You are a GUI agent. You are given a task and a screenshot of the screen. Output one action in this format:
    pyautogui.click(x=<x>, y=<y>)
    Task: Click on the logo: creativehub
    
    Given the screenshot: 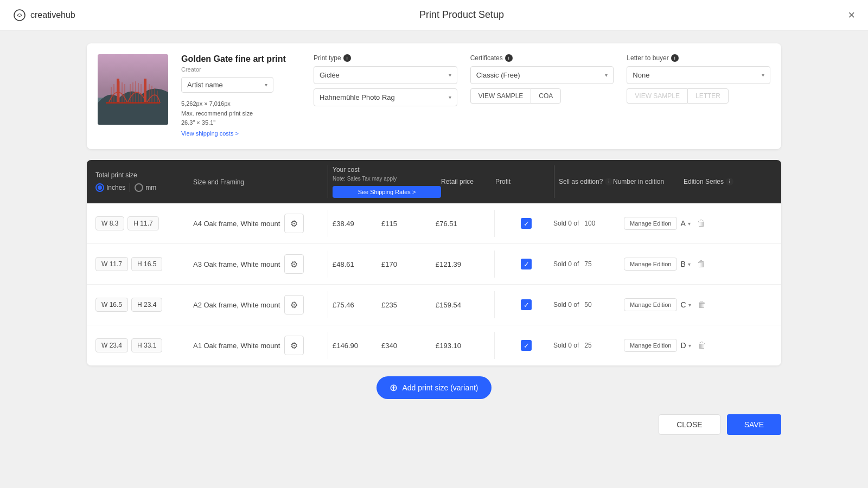 What is the action you would take?
    pyautogui.click(x=44, y=15)
    